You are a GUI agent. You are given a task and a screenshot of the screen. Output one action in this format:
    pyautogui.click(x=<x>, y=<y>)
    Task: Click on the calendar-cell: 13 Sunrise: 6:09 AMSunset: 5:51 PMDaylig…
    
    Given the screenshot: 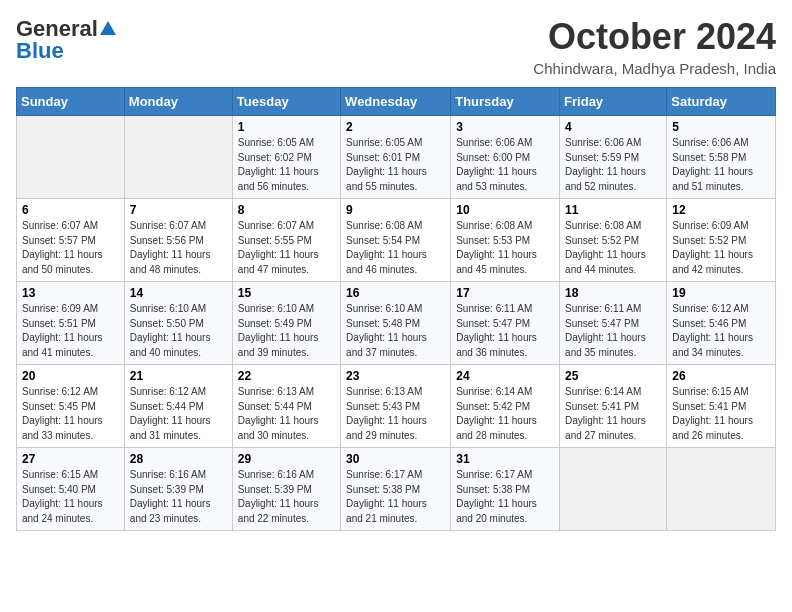 What is the action you would take?
    pyautogui.click(x=71, y=324)
    